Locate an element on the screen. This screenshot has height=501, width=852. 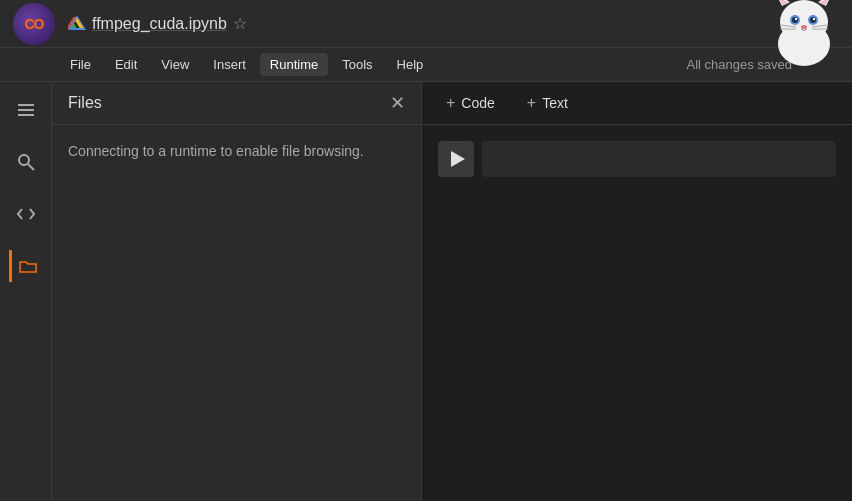
sidebar-icon-files is located at coordinates (25, 266).